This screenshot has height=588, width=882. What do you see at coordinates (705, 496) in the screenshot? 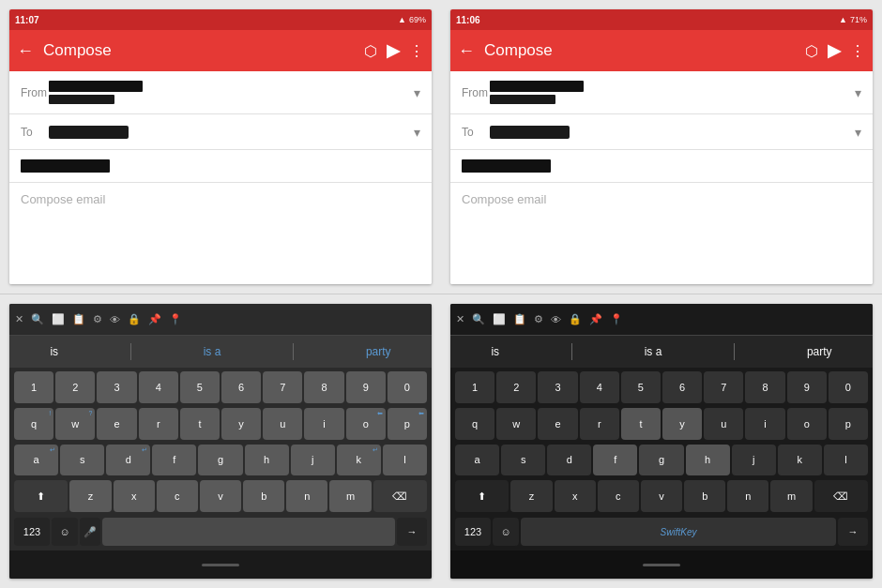
I see `right-key-b: b` at bounding box center [705, 496].